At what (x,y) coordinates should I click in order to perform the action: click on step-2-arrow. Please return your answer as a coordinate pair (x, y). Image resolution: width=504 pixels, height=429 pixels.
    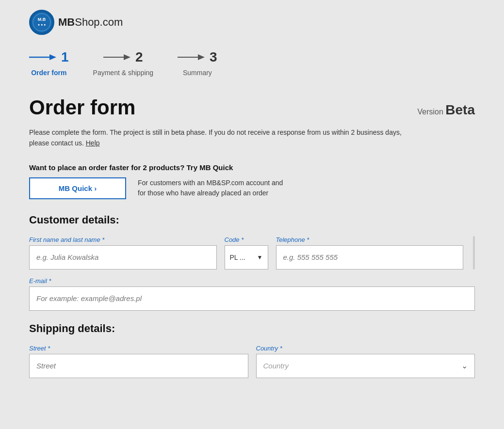
    Looking at the image, I should click on (118, 57).